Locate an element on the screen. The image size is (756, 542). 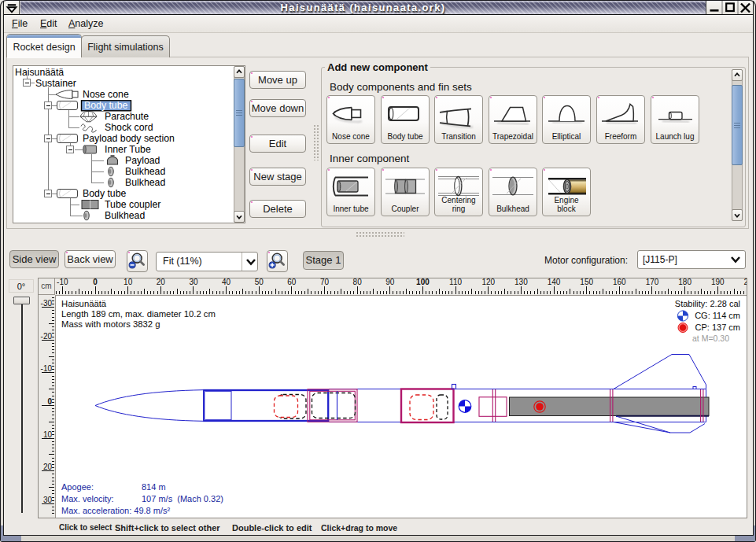
svg-text: Sustainer is located at coordinates (56, 83).